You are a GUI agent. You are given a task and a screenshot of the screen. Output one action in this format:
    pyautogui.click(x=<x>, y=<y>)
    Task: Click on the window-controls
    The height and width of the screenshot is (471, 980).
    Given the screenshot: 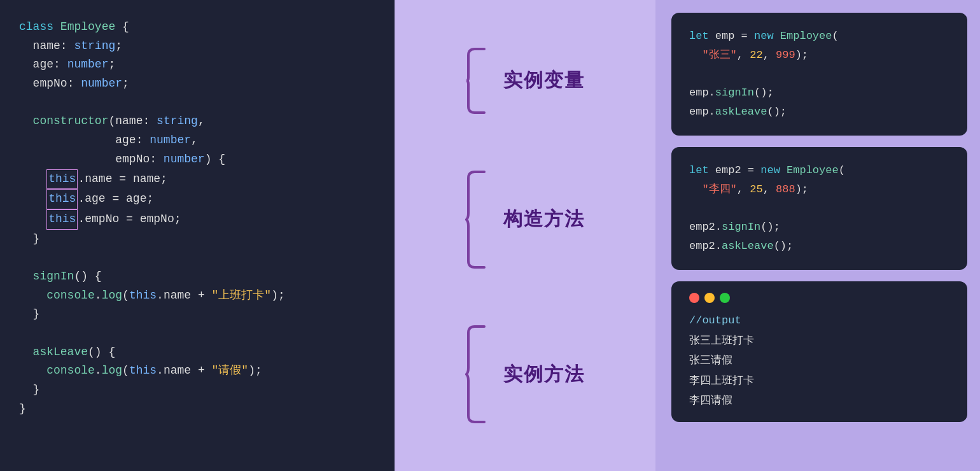 What is the action you would take?
    pyautogui.click(x=820, y=298)
    